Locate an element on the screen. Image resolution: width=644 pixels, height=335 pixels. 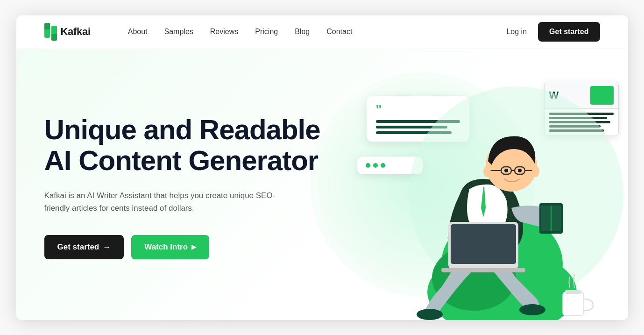
watch-intro-button: Watch Intro ▶ is located at coordinates (170, 247).